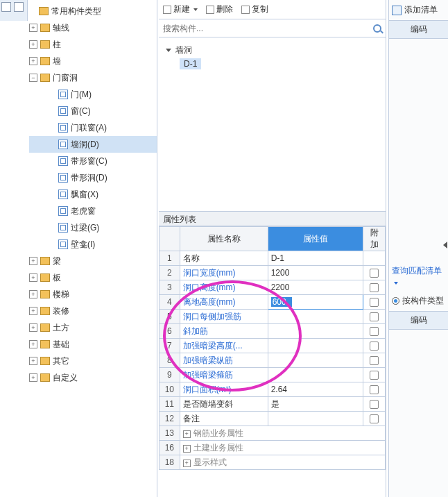 This screenshot has height=497, width=448. I want to click on tree-item-dormer: 老虎窗, so click(93, 211).